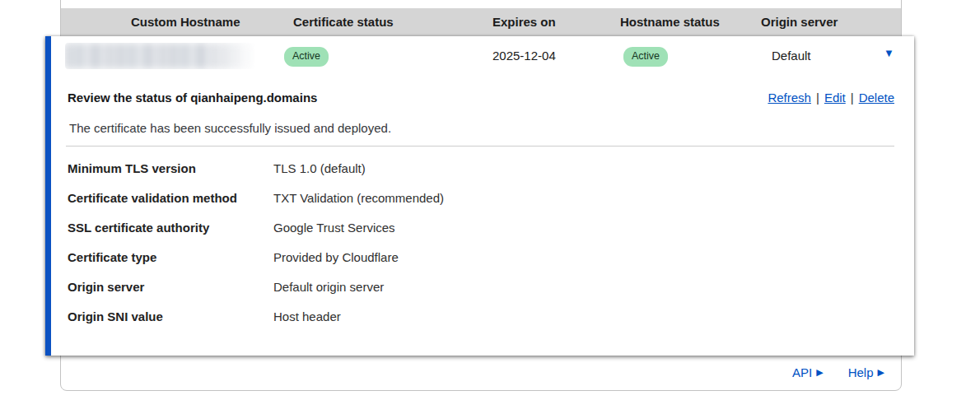 The image size is (980, 400). I want to click on hostname-status-badge: Active, so click(646, 57).